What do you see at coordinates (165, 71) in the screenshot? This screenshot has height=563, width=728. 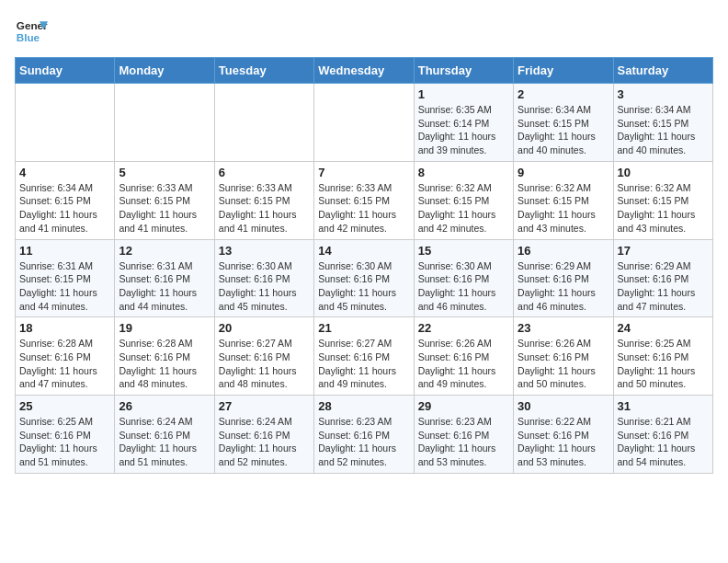 I see `header-cell-monday: Monday` at bounding box center [165, 71].